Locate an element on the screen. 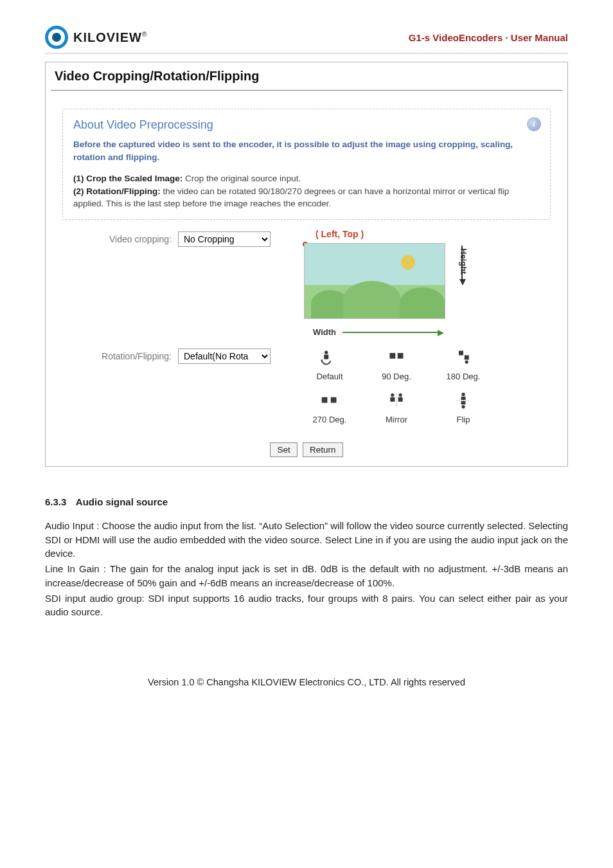 This screenshot has height=868, width=613. set-button: Set is located at coordinates (283, 450).